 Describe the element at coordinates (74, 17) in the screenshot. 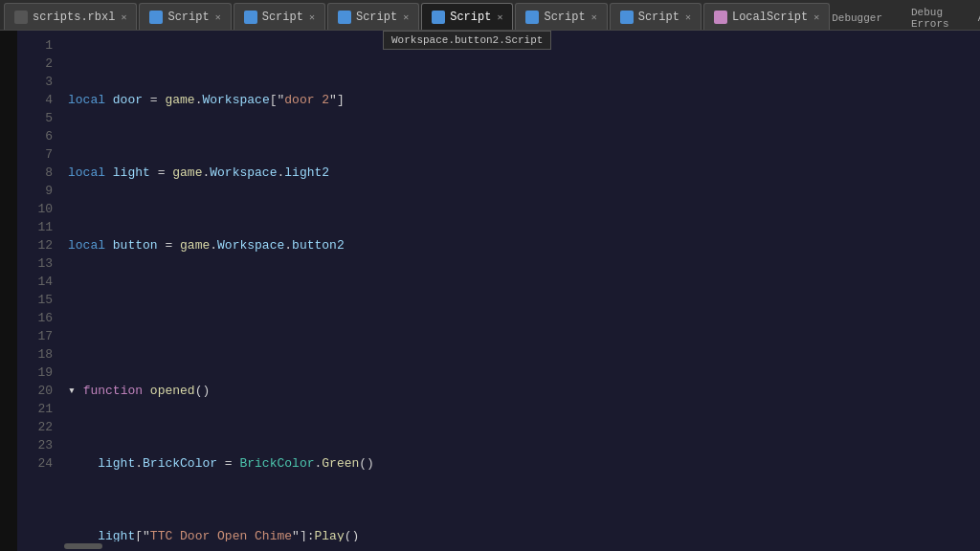

I see `tab-label: scripts.rbxl` at that location.